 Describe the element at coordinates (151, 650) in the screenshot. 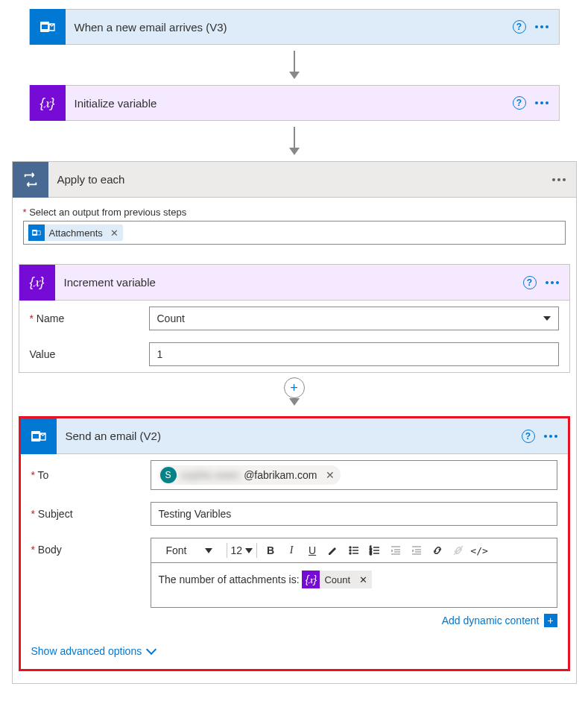

I see `chevron-down-icon` at that location.